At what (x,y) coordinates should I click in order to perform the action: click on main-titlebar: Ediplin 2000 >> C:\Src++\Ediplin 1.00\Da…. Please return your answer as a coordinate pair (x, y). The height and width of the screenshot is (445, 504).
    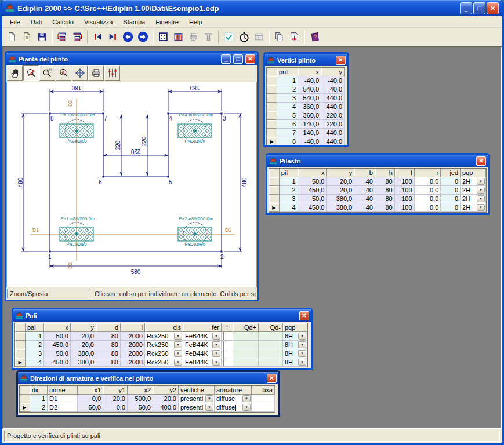
    Looking at the image, I should click on (252, 8).